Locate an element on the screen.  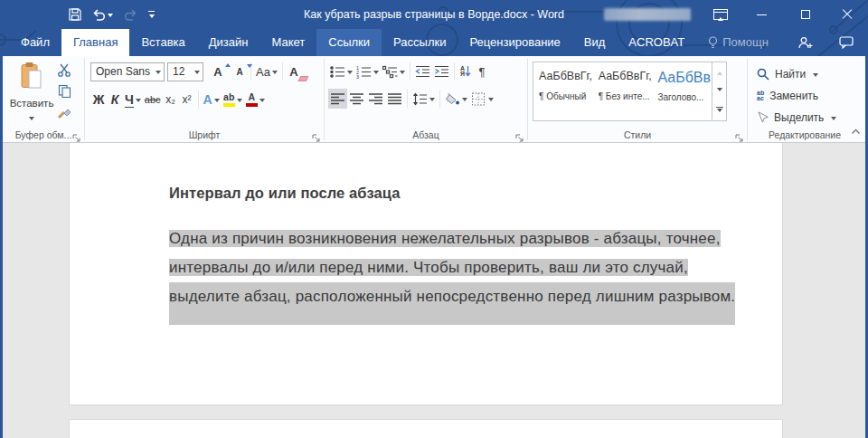
find-label: Найти is located at coordinates (790, 74).